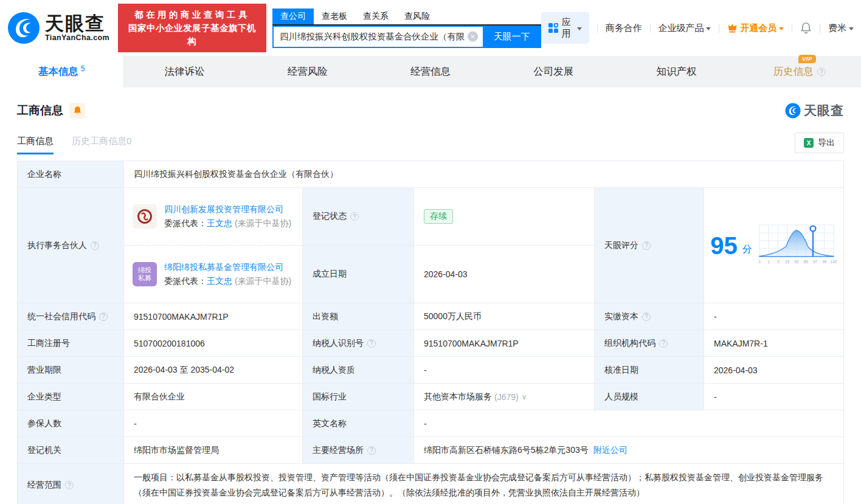 The image size is (861, 504). Describe the element at coordinates (807, 59) in the screenshot. I see `vip-badge: VIP` at that location.